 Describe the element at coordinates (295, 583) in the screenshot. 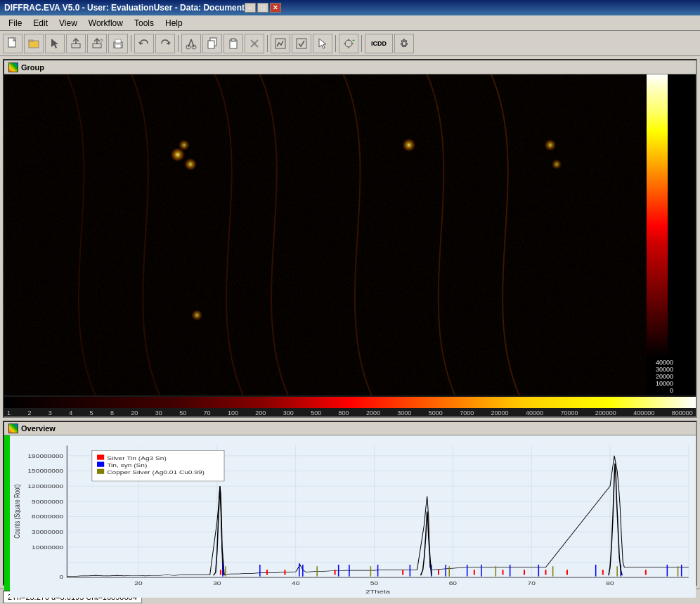

I see `svg-text: 40` at that location.